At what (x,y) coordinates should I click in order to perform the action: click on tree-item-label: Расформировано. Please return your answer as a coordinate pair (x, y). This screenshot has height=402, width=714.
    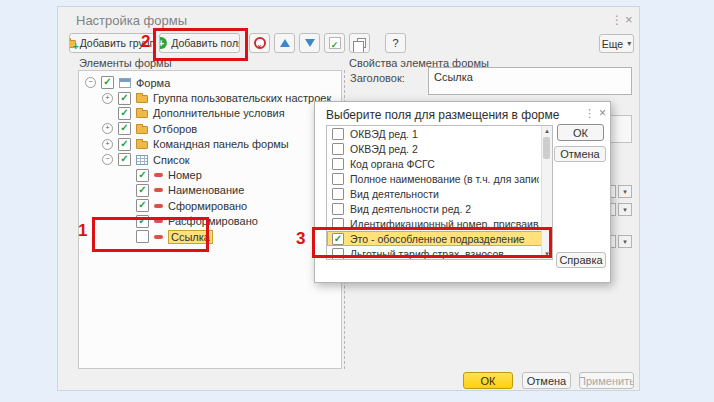
    Looking at the image, I should click on (213, 221).